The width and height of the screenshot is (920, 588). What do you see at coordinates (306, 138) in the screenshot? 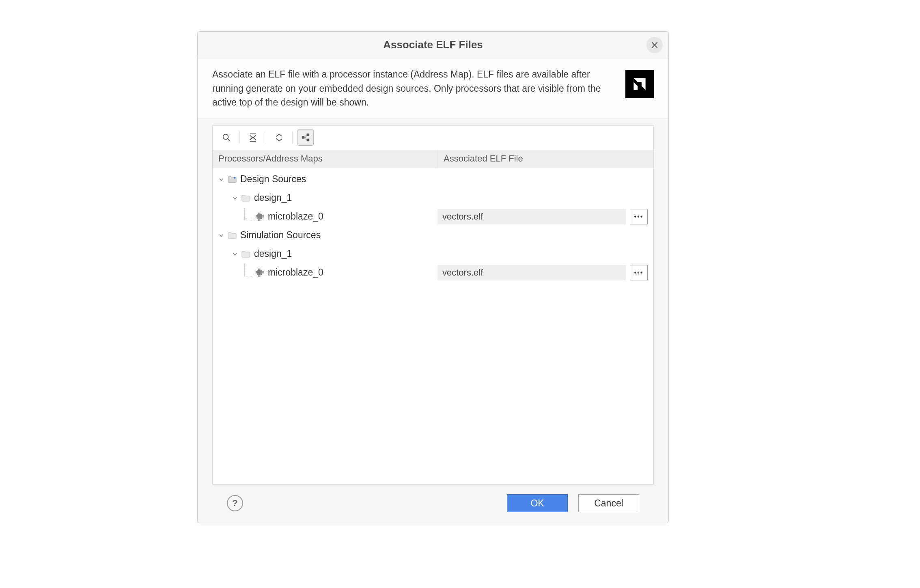
I see `show-hierarchy-button` at bounding box center [306, 138].